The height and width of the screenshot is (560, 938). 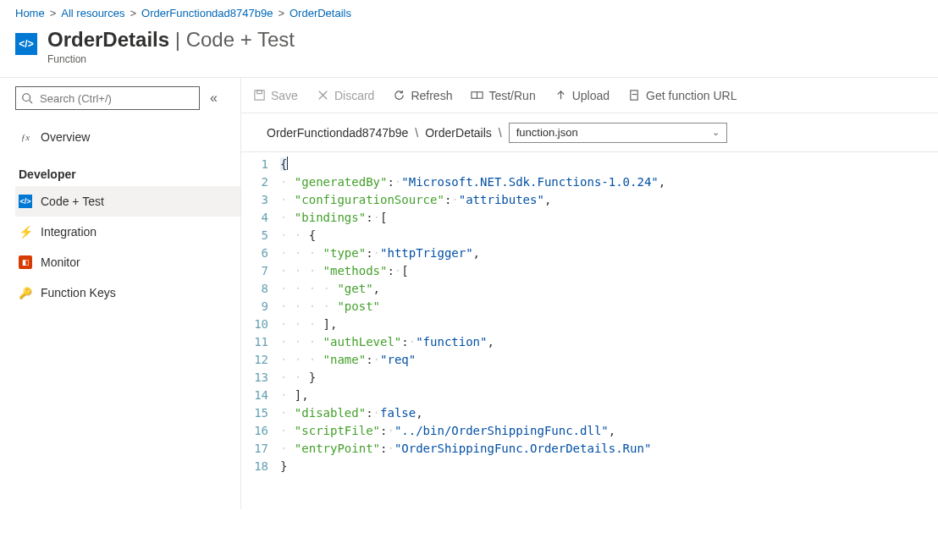 What do you see at coordinates (354, 96) in the screenshot?
I see `toolbar-label: Discard` at bounding box center [354, 96].